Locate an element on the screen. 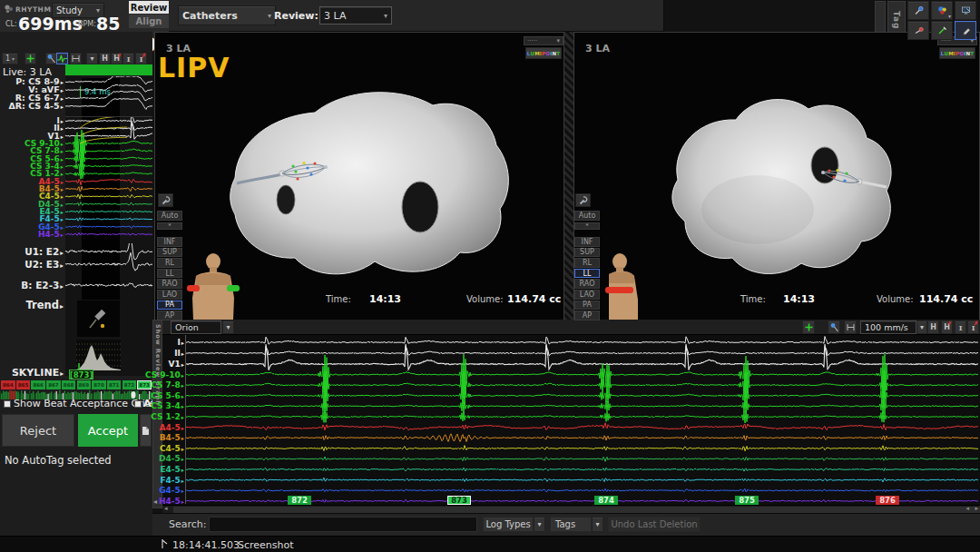 The image size is (980, 552). signal-label-e4-5: E4-5▸ is located at coordinates (172, 470).